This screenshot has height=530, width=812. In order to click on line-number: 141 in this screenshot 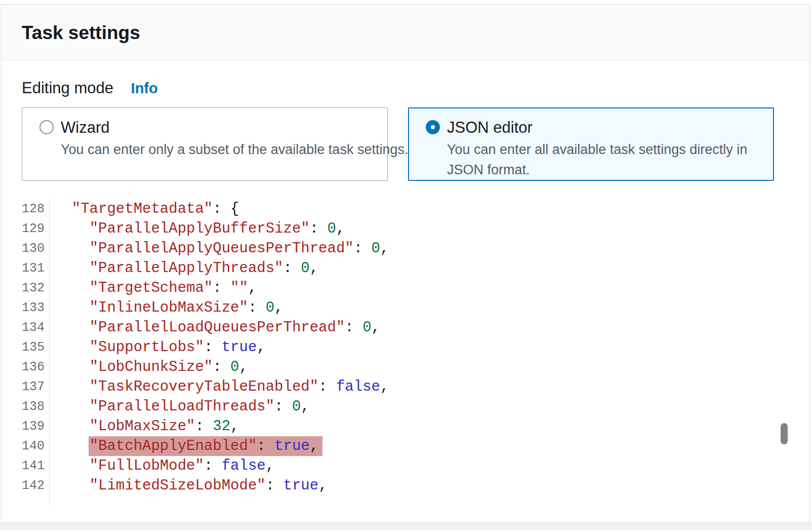, I will do `click(35, 466)`.